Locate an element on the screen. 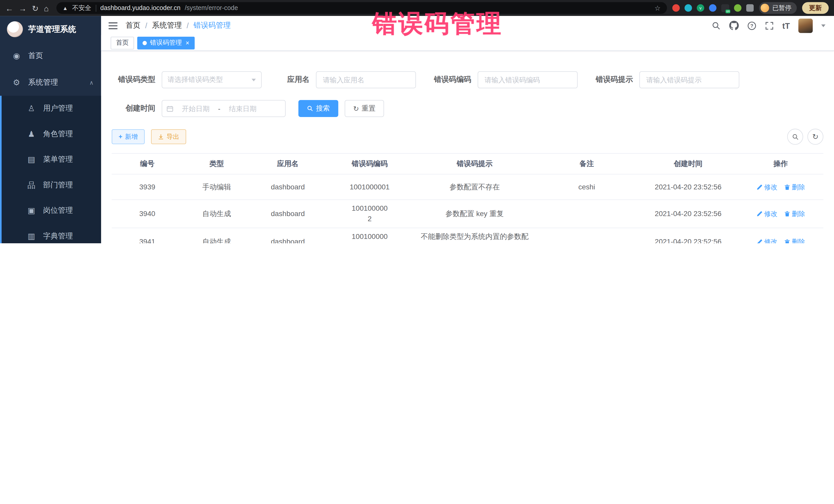 The height and width of the screenshot is (504, 834). avatar-dropdown-icon is located at coordinates (823, 25).